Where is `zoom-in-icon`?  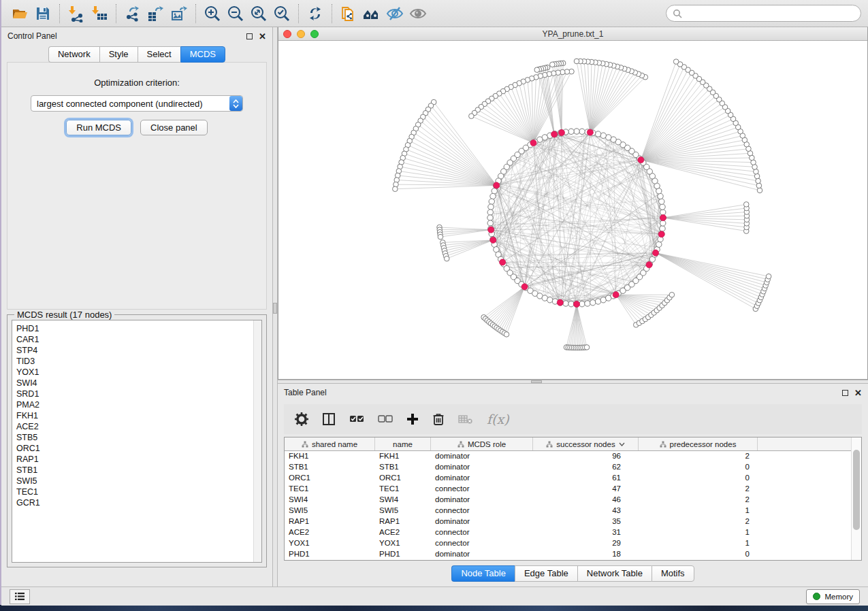
zoom-in-icon is located at coordinates (212, 14).